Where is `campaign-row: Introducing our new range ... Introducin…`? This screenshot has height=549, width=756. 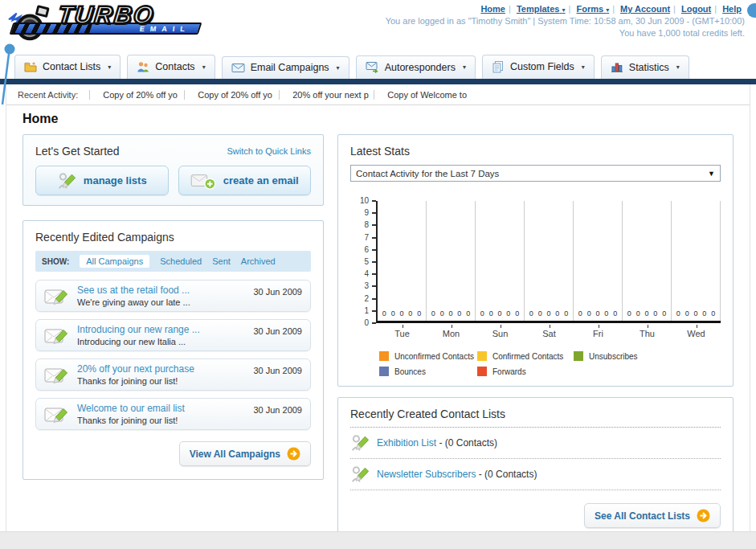
campaign-row: Introducing our new range ... Introducin… is located at coordinates (174, 335).